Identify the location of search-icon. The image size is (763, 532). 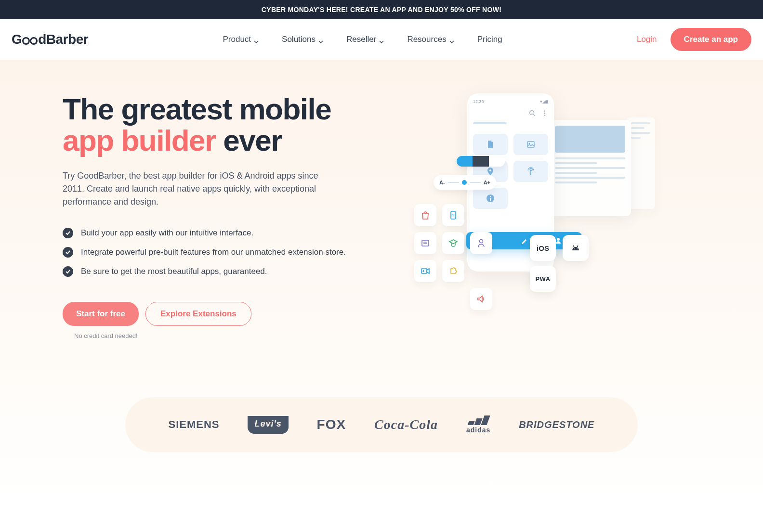
(532, 113).